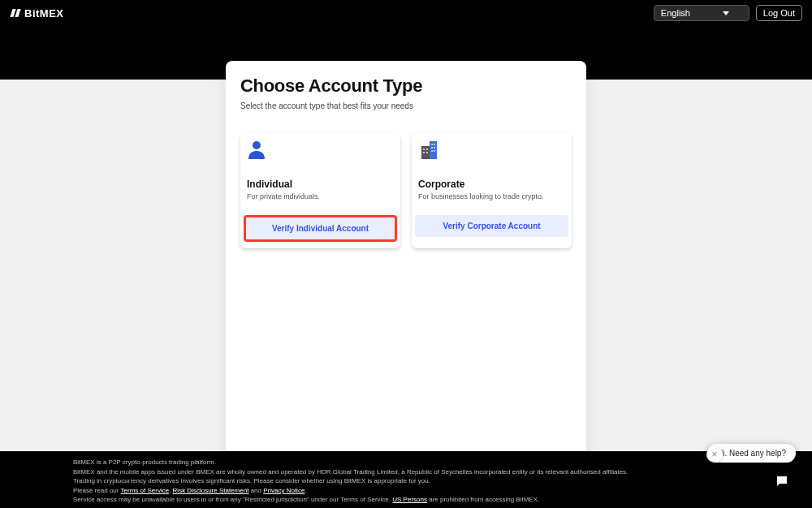  I want to click on language-select: English, so click(702, 13).